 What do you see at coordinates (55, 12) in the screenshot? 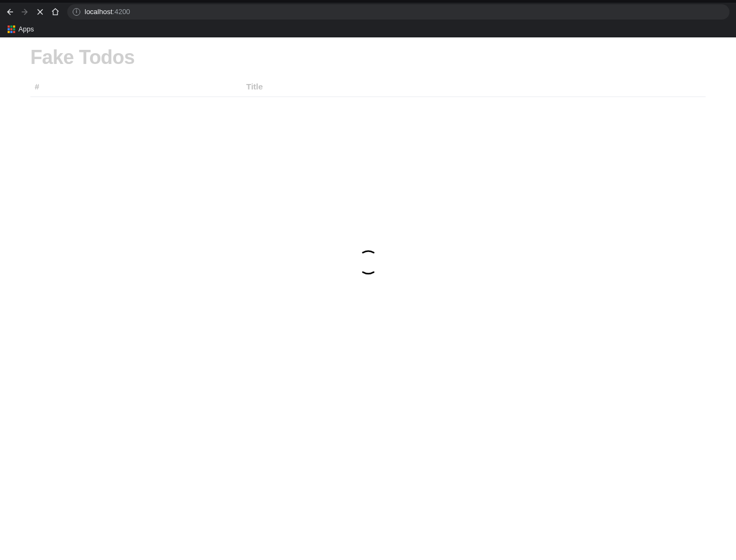
I see `home-button` at bounding box center [55, 12].